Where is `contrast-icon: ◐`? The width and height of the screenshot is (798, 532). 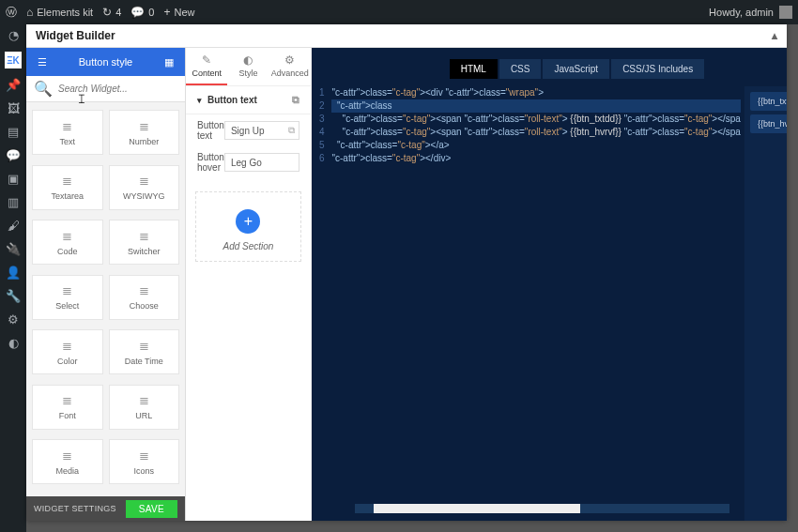 contrast-icon: ◐ is located at coordinates (248, 60).